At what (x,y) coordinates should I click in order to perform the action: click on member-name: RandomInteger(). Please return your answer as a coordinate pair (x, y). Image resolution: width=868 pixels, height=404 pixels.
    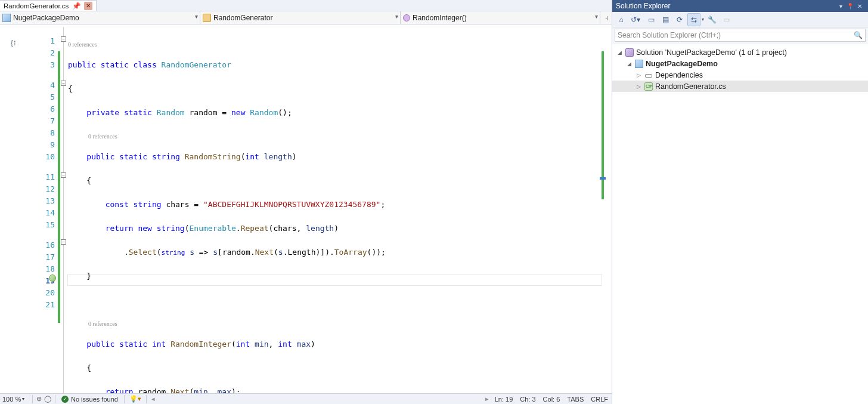
    Looking at the image, I should click on (440, 18).